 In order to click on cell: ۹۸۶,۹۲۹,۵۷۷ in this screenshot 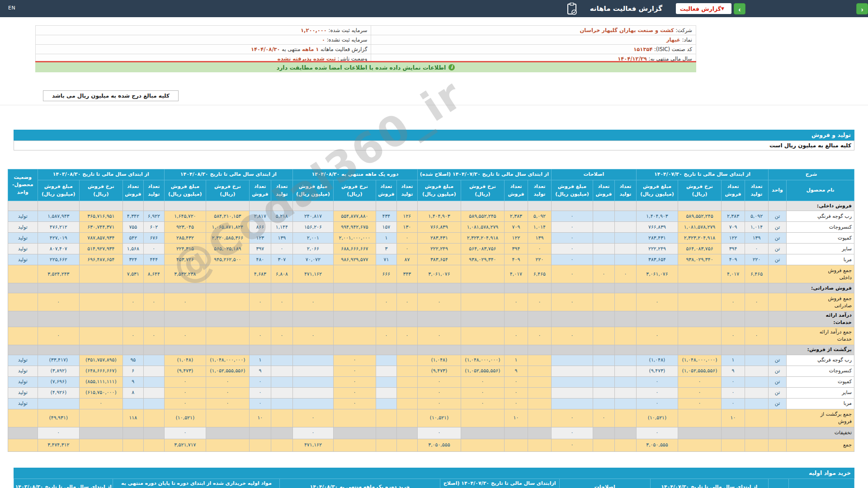, I will do `click(354, 260)`.